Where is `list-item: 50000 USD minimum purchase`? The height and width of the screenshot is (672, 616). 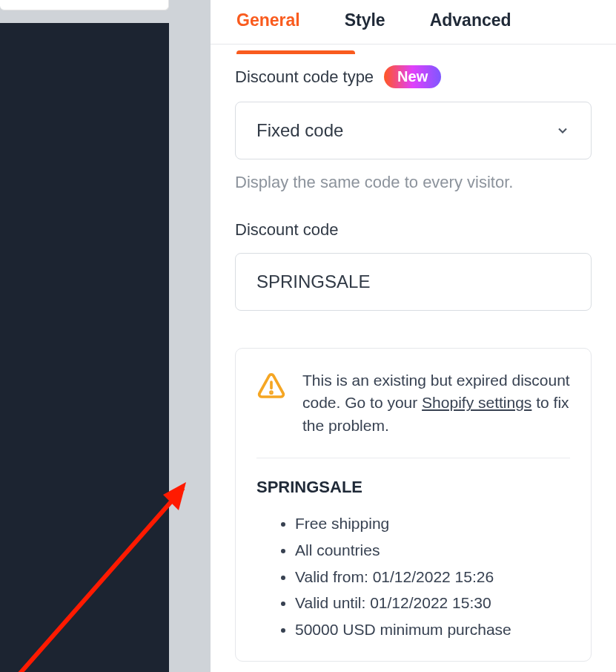 list-item: 50000 USD minimum purchase is located at coordinates (433, 630).